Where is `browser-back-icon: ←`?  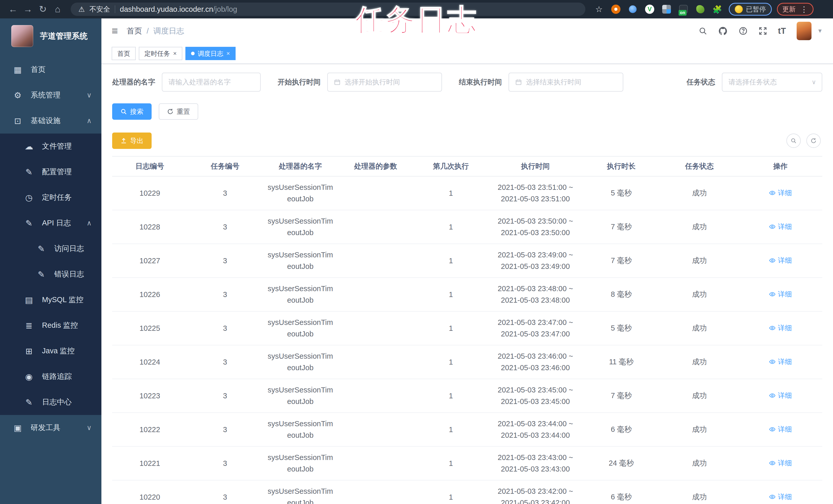
browser-back-icon: ← is located at coordinates (13, 9).